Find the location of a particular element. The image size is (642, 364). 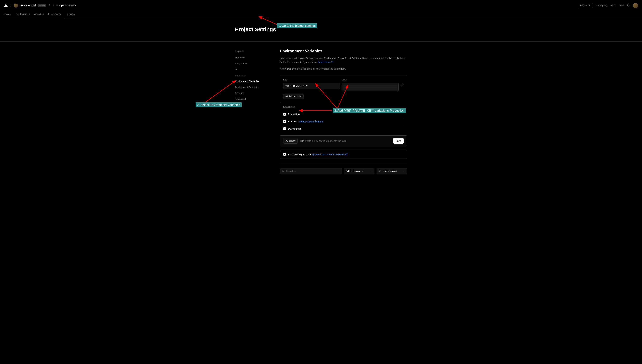

key-label: Key is located at coordinates (312, 80).